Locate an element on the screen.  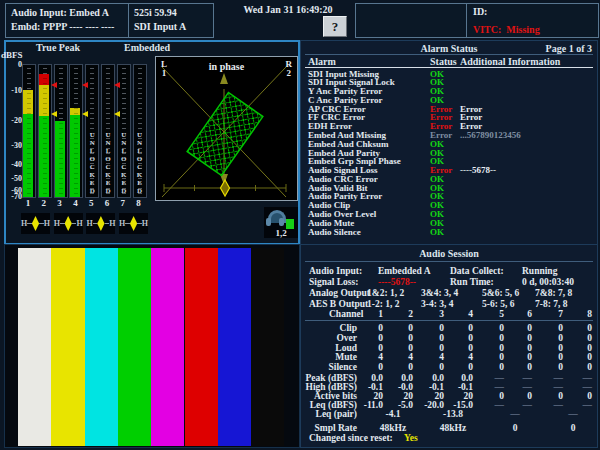
session-pair-cell: -13.8 is located at coordinates (453, 414).